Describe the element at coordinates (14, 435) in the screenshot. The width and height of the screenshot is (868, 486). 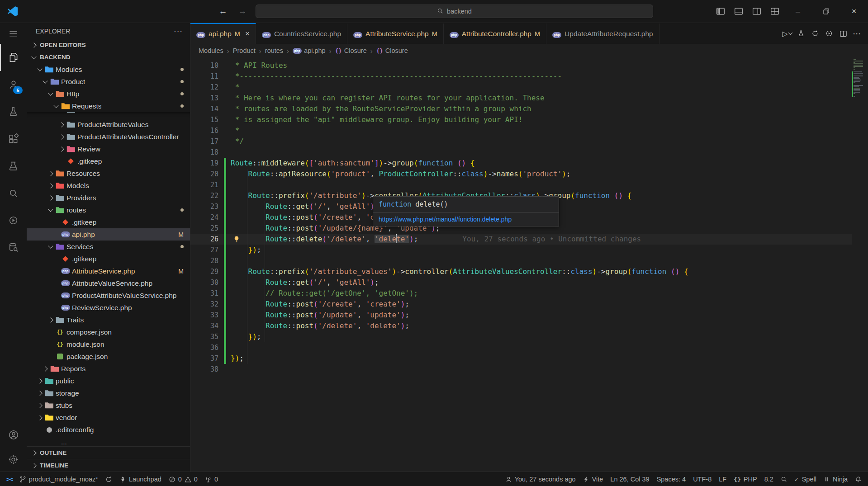
I see `profile-icon` at that location.